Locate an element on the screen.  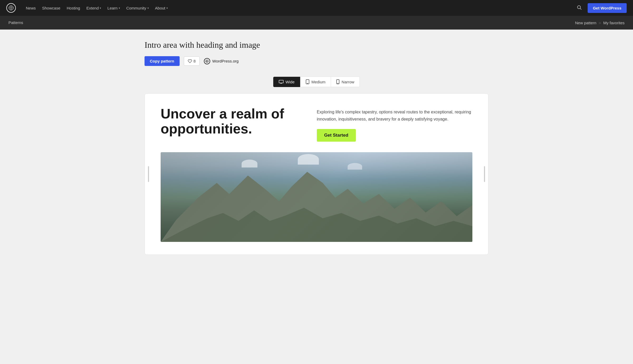
view-medium-button: Medium is located at coordinates (315, 82).